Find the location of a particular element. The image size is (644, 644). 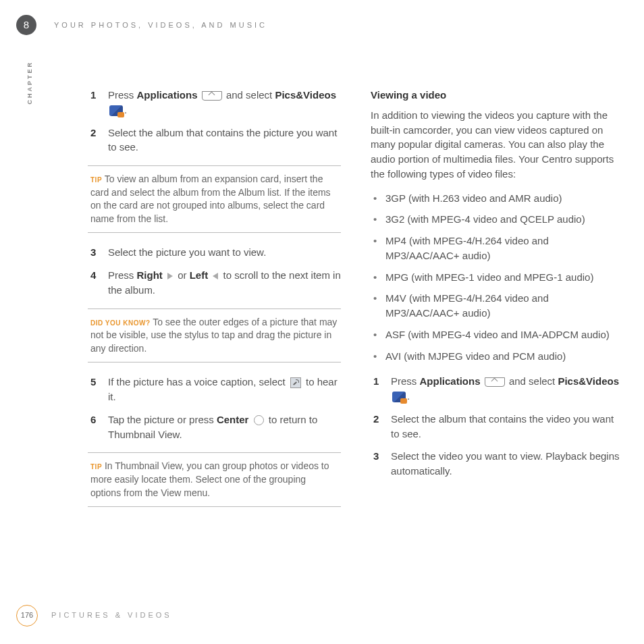

r-step-3: Select the video you want to view. Playb… is located at coordinates (497, 464).